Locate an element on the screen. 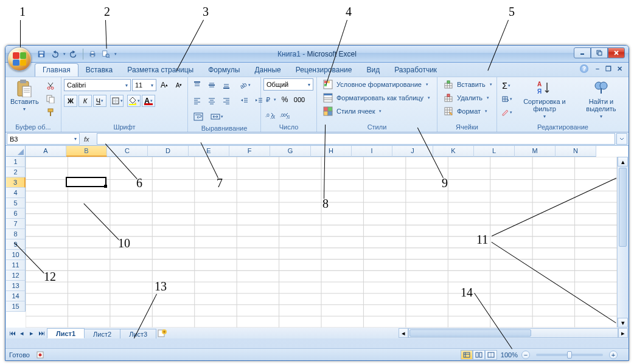  fx-icon: fx is located at coordinates (88, 139).